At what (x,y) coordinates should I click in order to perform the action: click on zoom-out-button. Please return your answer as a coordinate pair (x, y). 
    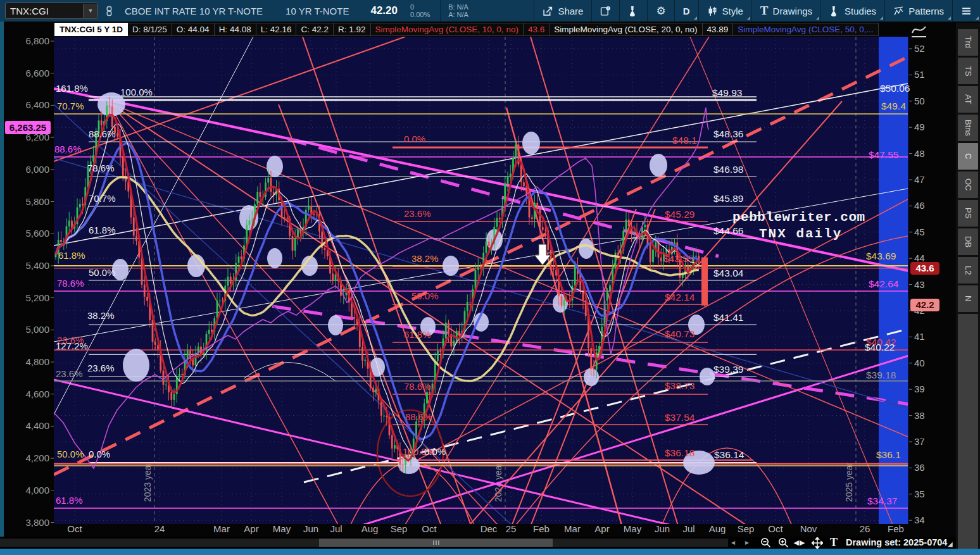
    Looking at the image, I should click on (765, 543).